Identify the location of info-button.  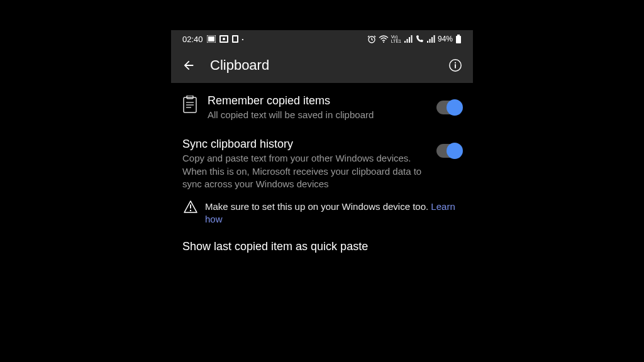
(455, 65).